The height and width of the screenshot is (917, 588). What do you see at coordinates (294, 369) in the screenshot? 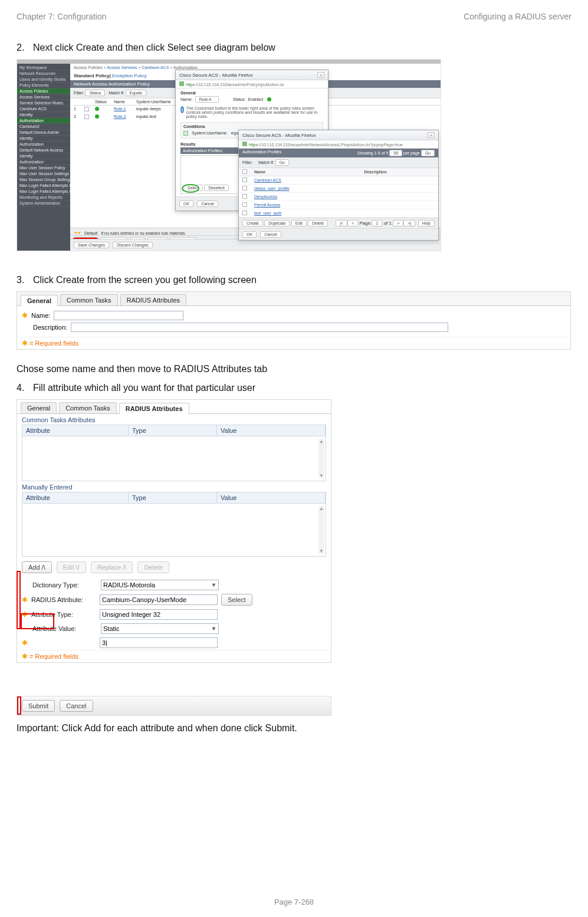
I see `paragraph-choose-name: Chose some name and then move to RADIUS …` at bounding box center [294, 369].